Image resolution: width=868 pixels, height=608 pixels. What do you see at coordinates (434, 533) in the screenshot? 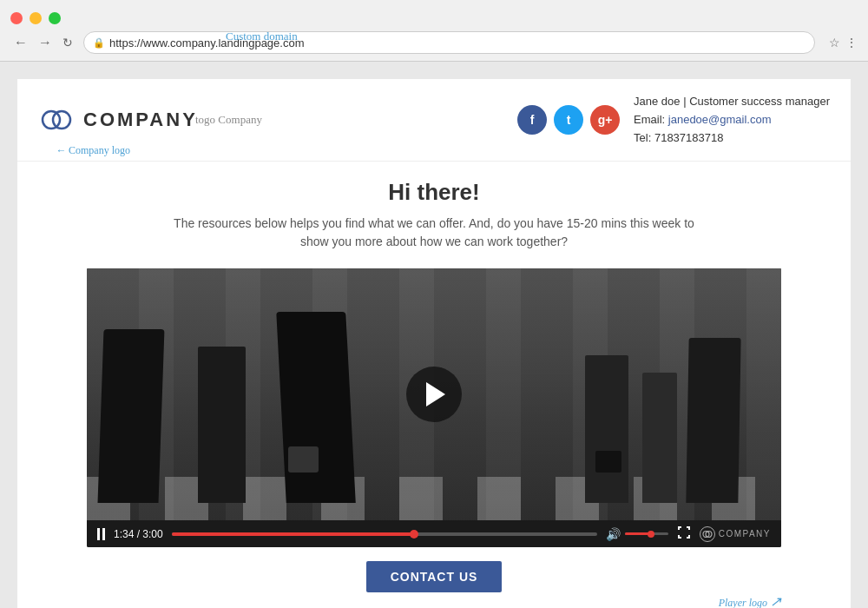
I see `video-controls: 1:34 / 3:00 🔊` at bounding box center [434, 533].